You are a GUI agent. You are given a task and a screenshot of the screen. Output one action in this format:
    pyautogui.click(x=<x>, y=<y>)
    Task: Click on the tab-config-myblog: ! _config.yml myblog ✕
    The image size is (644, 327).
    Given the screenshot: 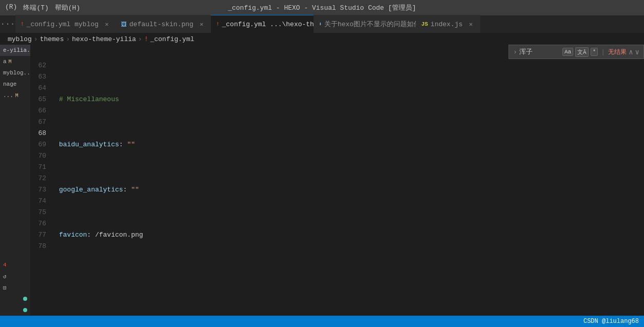 What is the action you would take?
    pyautogui.click(x=66, y=24)
    